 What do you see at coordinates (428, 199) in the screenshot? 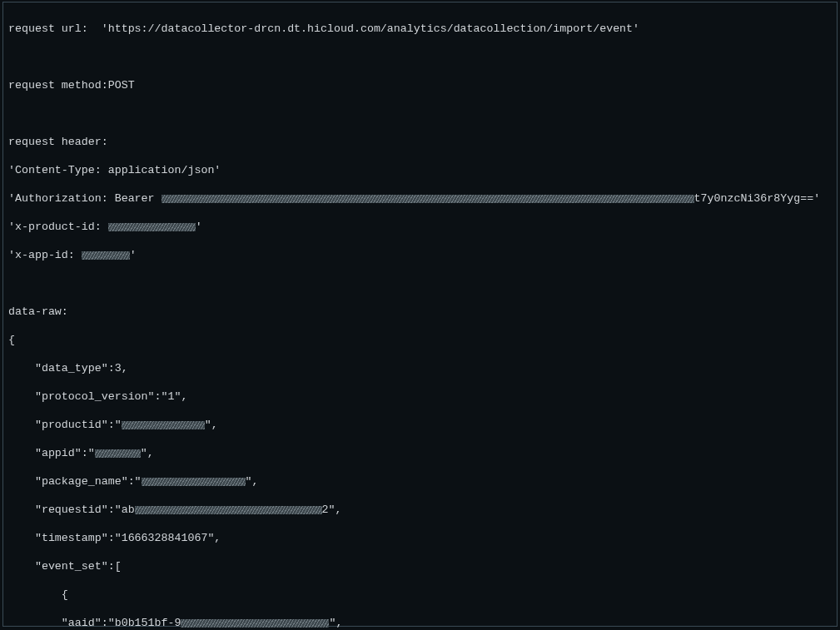
I see `censored-token` at bounding box center [428, 199].